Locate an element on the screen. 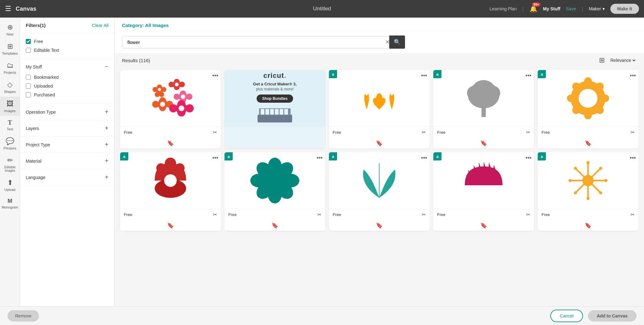 The width and height of the screenshot is (644, 325). card-7-badge: a is located at coordinates (229, 156).